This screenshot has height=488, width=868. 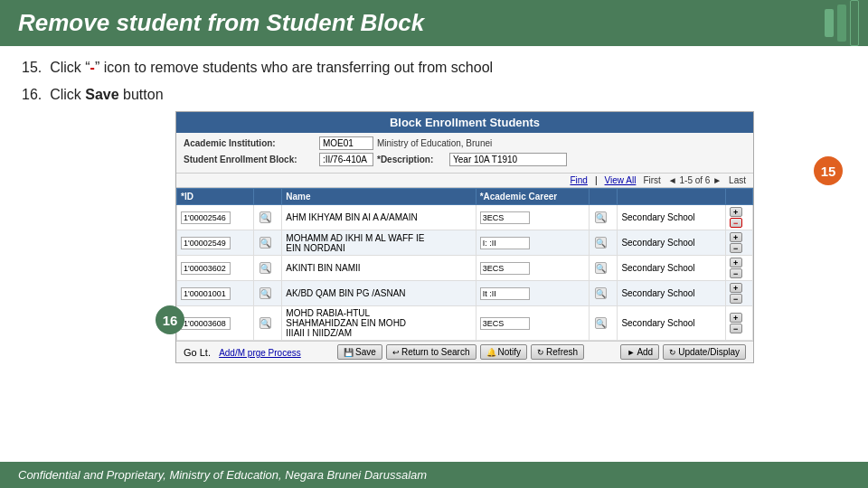 What do you see at coordinates (346, 143) in the screenshot?
I see `institution-value: MOE01` at bounding box center [346, 143].